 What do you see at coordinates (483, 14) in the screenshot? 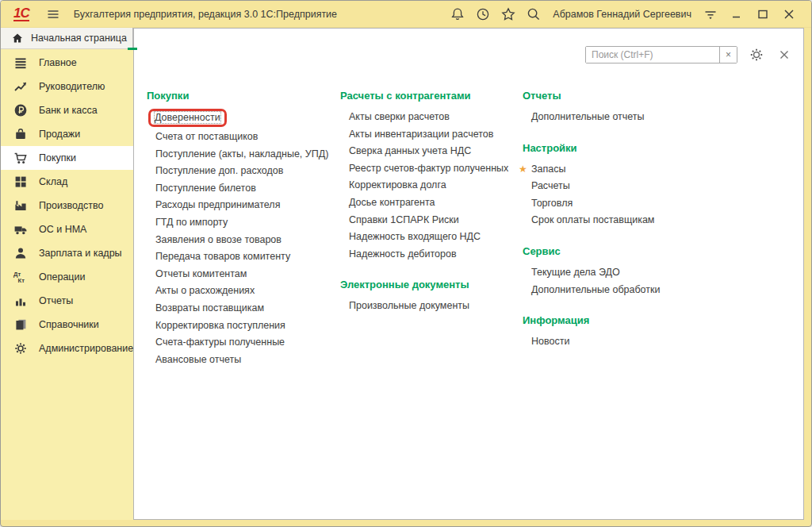
I see `history-icon` at bounding box center [483, 14].